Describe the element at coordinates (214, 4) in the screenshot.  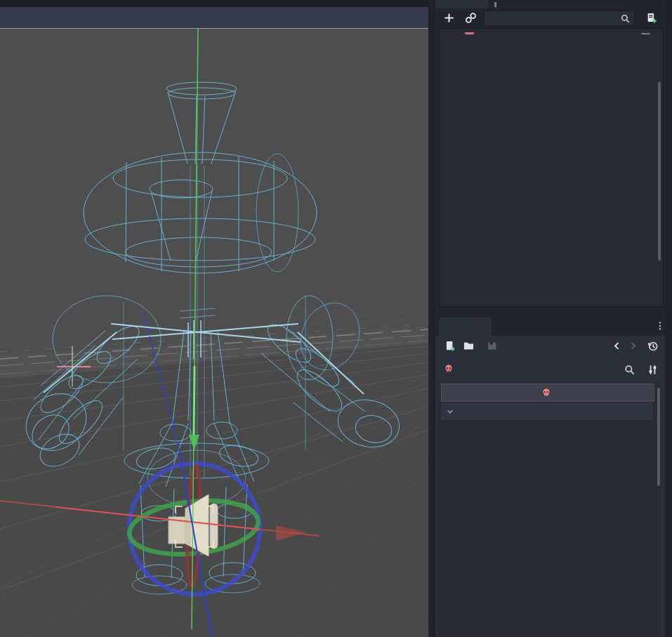
I see `viewport-top-gap` at that location.